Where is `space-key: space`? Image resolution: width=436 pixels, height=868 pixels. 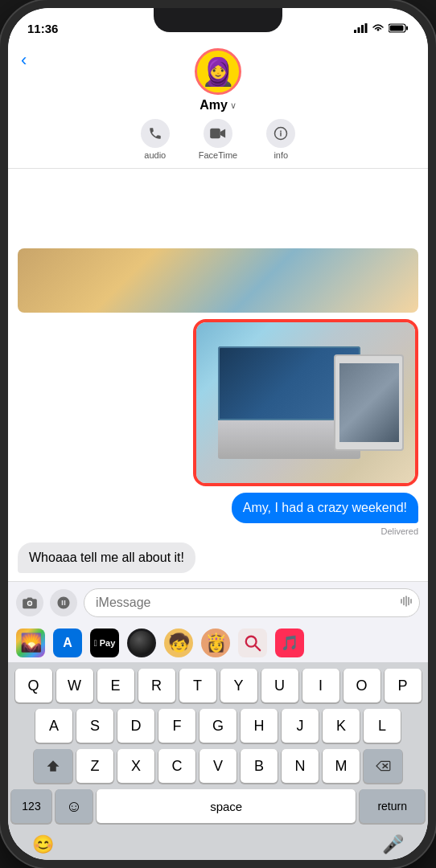 space-key: space is located at coordinates (226, 806).